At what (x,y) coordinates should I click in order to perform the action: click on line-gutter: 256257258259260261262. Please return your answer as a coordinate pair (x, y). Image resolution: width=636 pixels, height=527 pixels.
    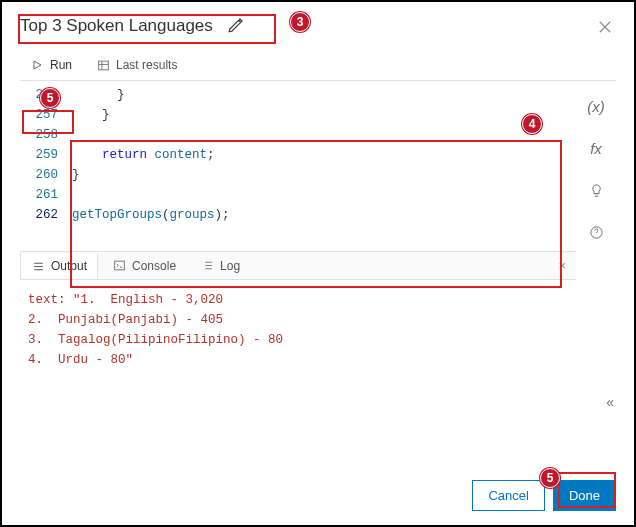
    Looking at the image, I should click on (43, 155).